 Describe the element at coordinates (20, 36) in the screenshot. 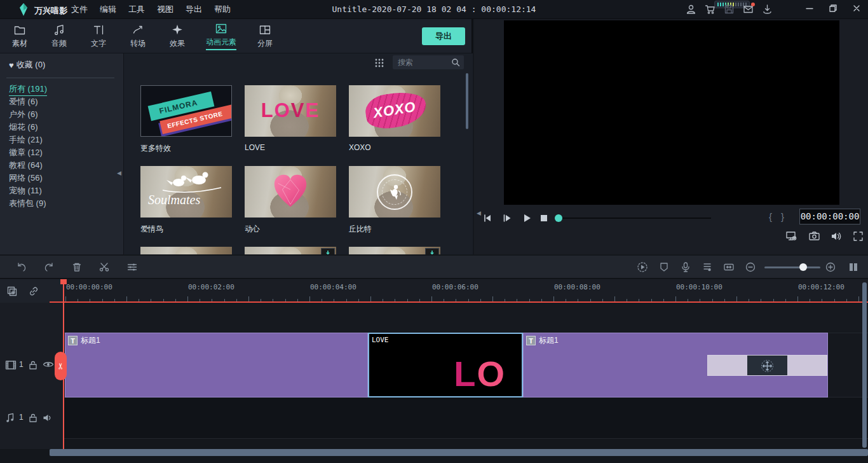

I see `tab-folder: 素材` at that location.